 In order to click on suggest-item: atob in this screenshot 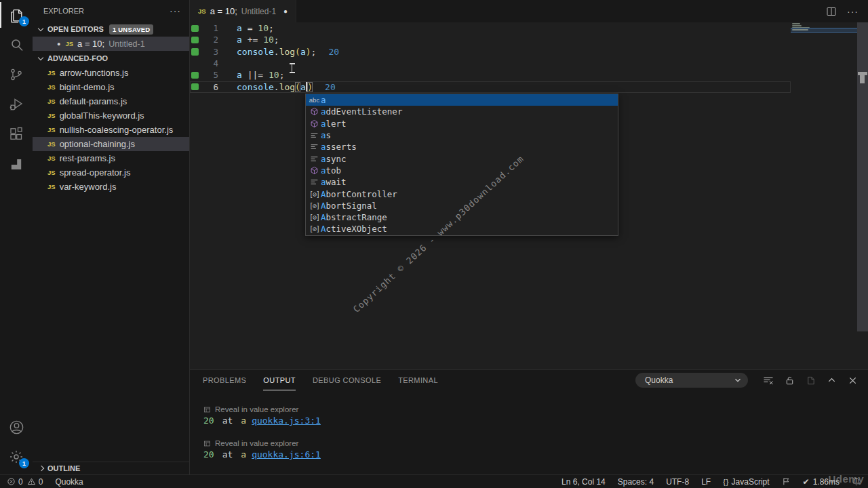, I will do `click(462, 171)`.